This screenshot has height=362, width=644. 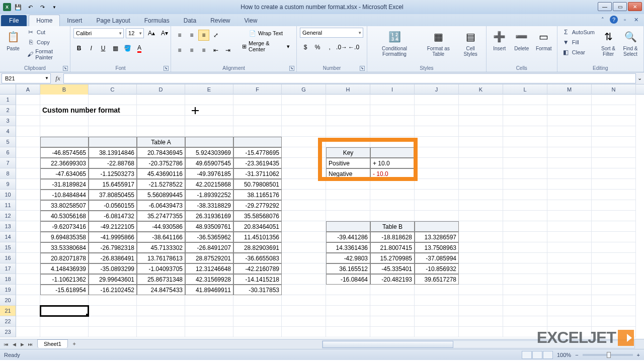 What do you see at coordinates (258, 280) in the screenshot?
I see `cell: -14.1415218` at bounding box center [258, 280].